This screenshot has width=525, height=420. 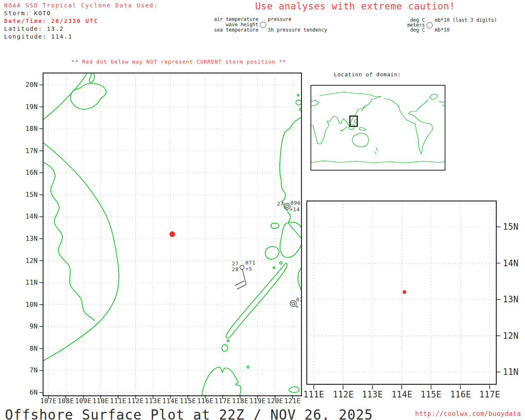 What do you see at coordinates (118, 401) in the screenshot?
I see `main-x-tick-111e: 111E` at bounding box center [118, 401].